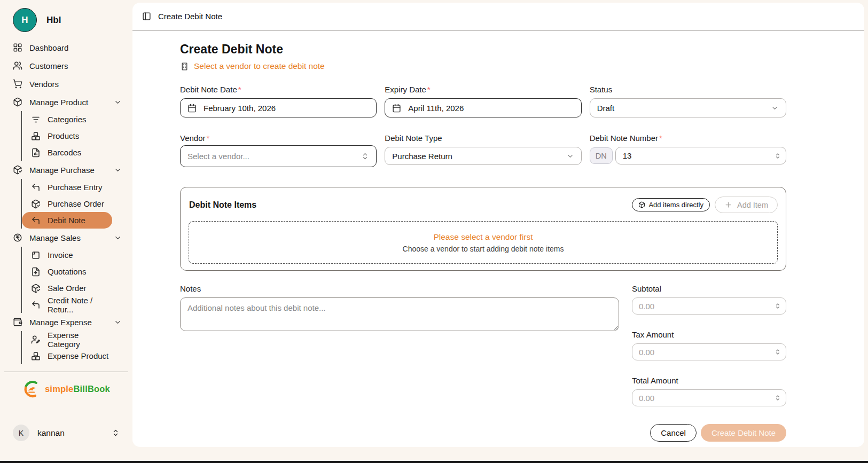  Describe the element at coordinates (67, 340) in the screenshot. I see `sidebar-item-expense-category: Expense Category` at that location.